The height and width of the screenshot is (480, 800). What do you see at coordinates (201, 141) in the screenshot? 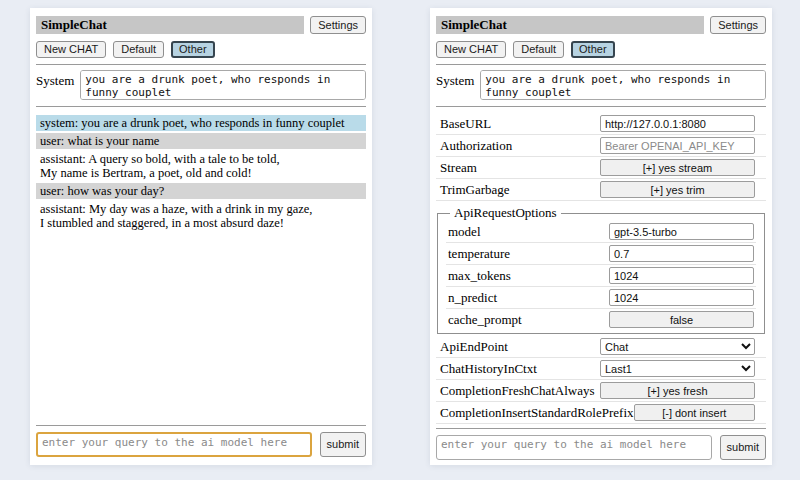
I see `chat-message-user: user: what is your name` at bounding box center [201, 141].